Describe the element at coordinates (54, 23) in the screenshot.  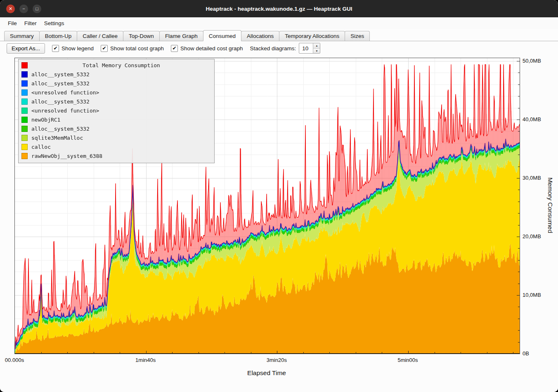
I see `menu-settings: Settings` at that location.